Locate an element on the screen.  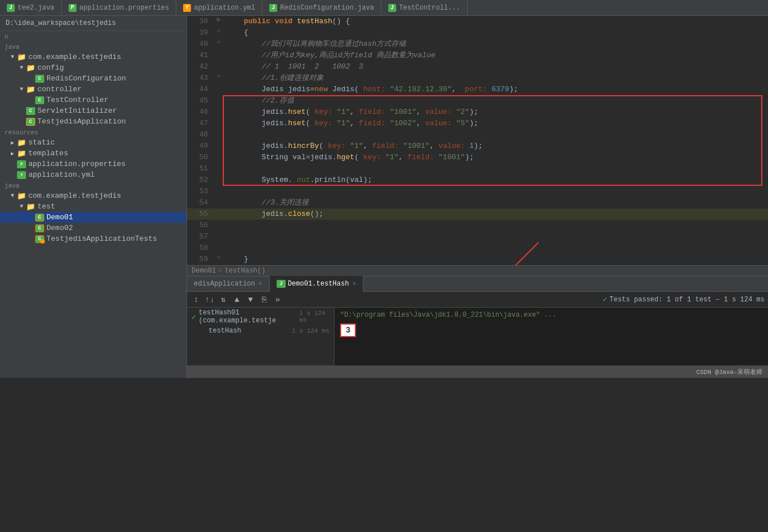
bottom-tab-redisapp: edisApplication × is located at coordinates (228, 284).